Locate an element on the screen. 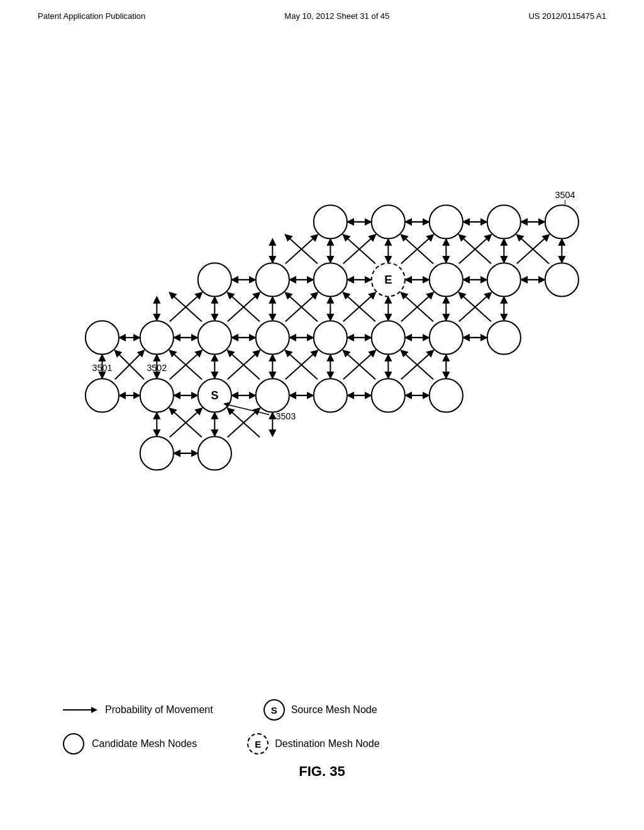 This screenshot has height=830, width=644. source-node-icon: S is located at coordinates (274, 710).